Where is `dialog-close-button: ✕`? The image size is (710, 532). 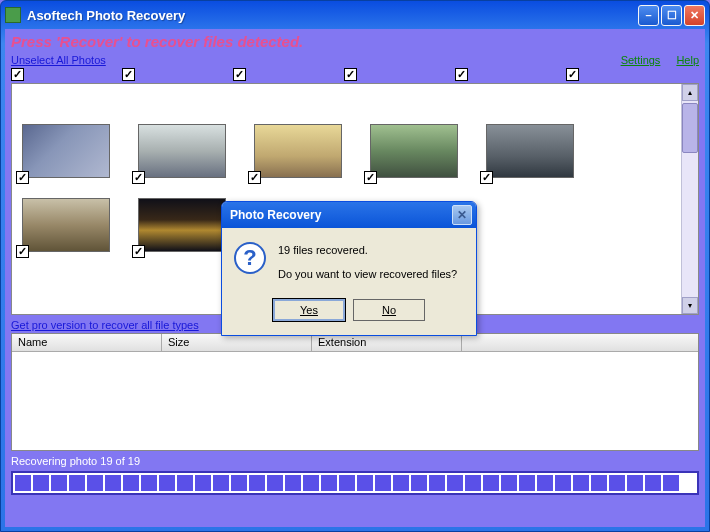 dialog-close-button: ✕ is located at coordinates (462, 215).